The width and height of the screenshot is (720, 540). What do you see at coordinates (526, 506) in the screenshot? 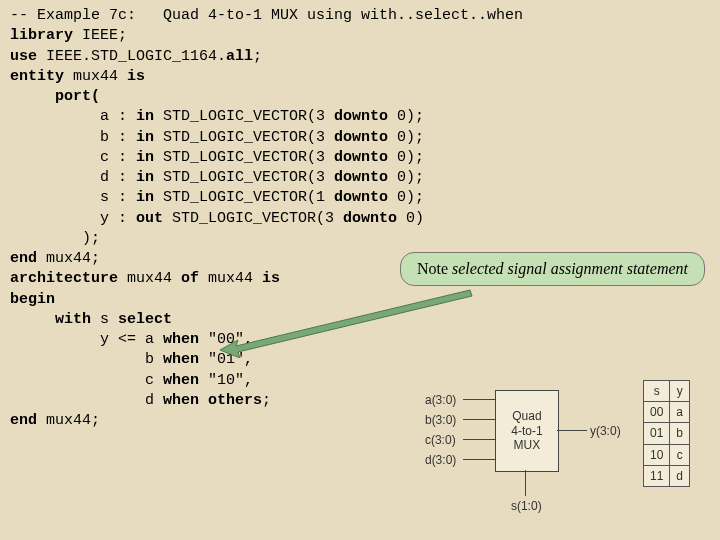
I see `port-s-label: s(1:0)` at bounding box center [526, 506].